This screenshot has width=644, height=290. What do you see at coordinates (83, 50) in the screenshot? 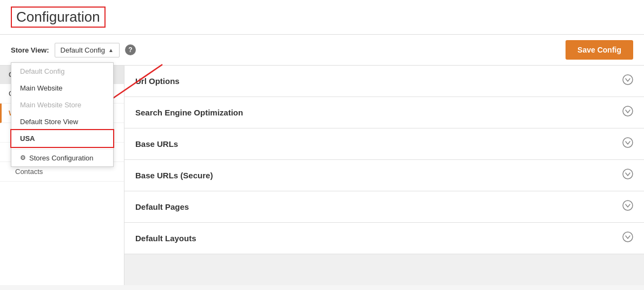
I see `store-view-selected-text: Default Config` at bounding box center [83, 50].